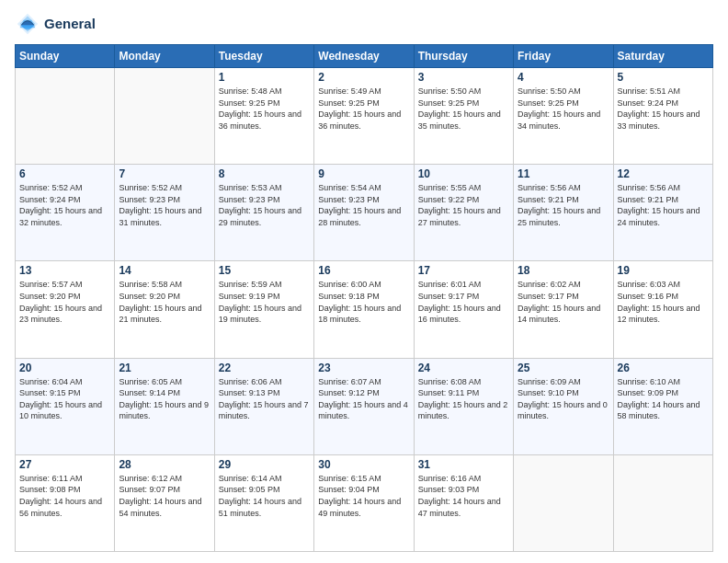  Describe the element at coordinates (563, 116) in the screenshot. I see `calendar-cell: 4Sunrise: 5:50 AM Sunset: 9:25 PM Daylig…` at that location.